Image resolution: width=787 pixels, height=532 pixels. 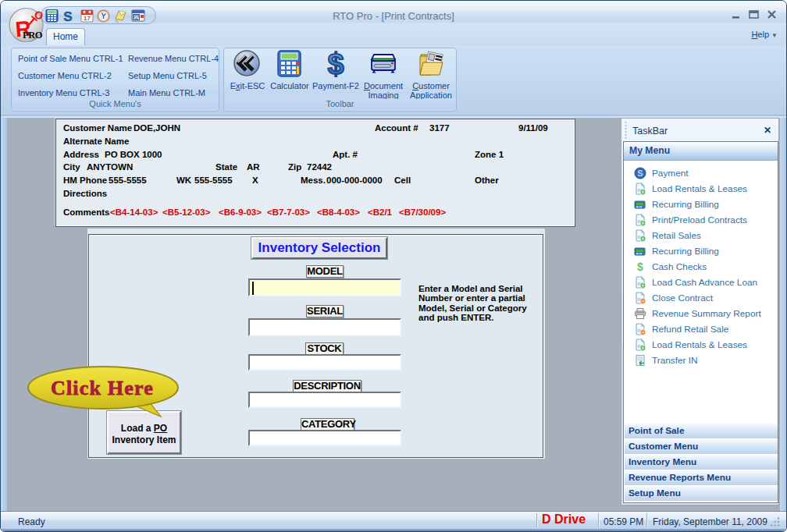 I want to click on svg-text: Click Here, so click(x=102, y=388).